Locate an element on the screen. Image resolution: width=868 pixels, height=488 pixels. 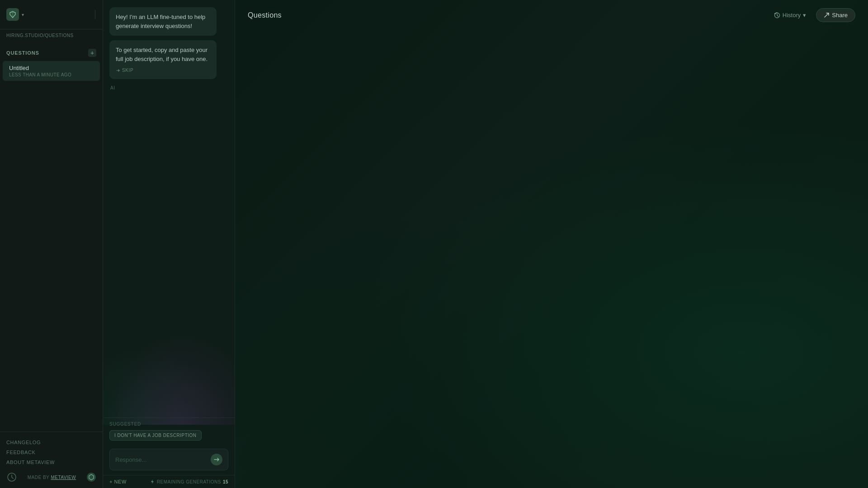
sidebar-item-untitled: Untitled LESS THAN A MINUTE AGO is located at coordinates (52, 71).